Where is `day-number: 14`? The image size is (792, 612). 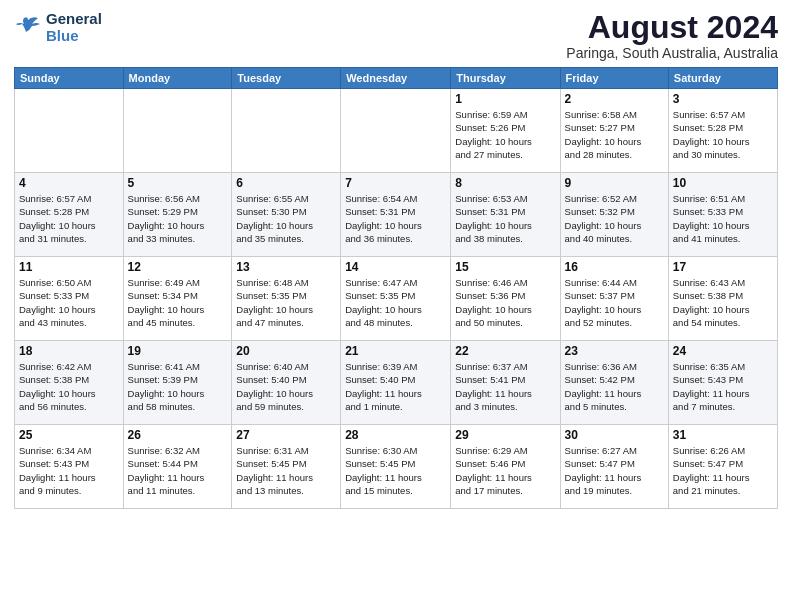
day-number: 14 is located at coordinates (396, 267).